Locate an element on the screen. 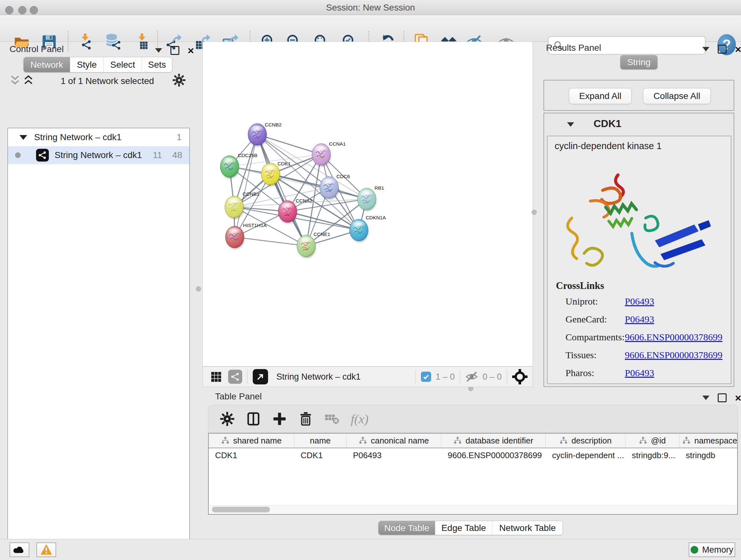 The image size is (741, 560). gene-detail-box: cyclin-dependent kinase 1 is located at coordinates (639, 260).